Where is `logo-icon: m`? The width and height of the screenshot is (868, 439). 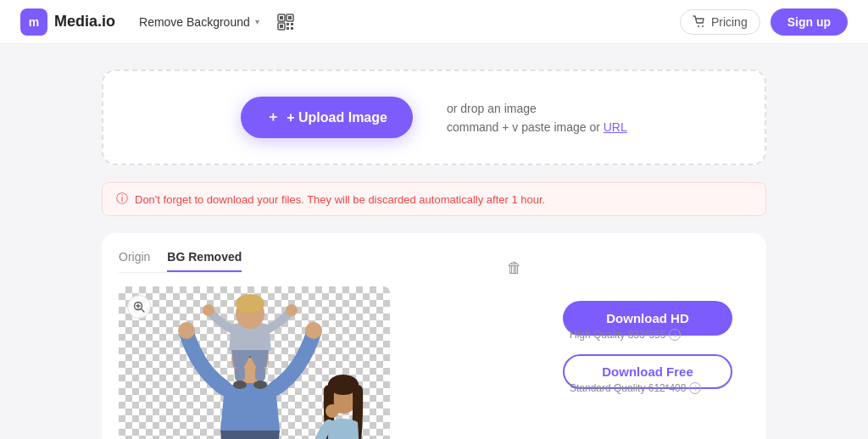
logo-icon: m is located at coordinates (34, 22).